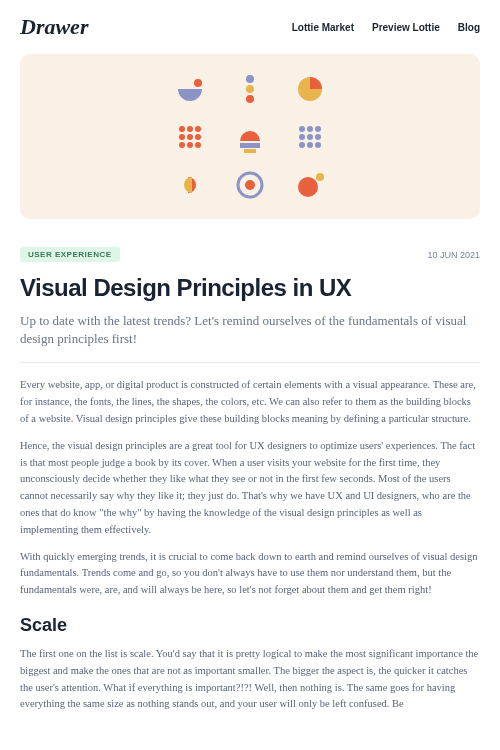 The image size is (500, 750). What do you see at coordinates (250, 488) in the screenshot?
I see `paragraph: Hence, the visual design principles are …` at bounding box center [250, 488].